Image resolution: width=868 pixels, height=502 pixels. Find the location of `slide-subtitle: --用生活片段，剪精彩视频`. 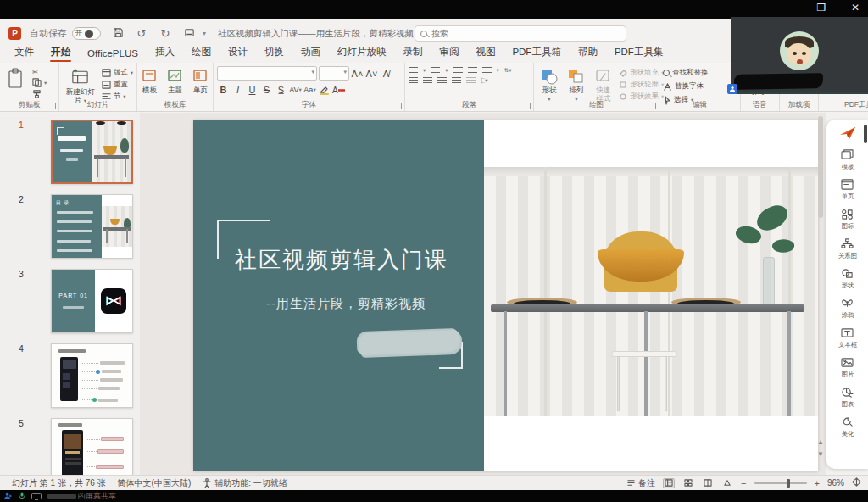

slide-subtitle: --用生活片段，剪精彩视频 is located at coordinates (346, 304).